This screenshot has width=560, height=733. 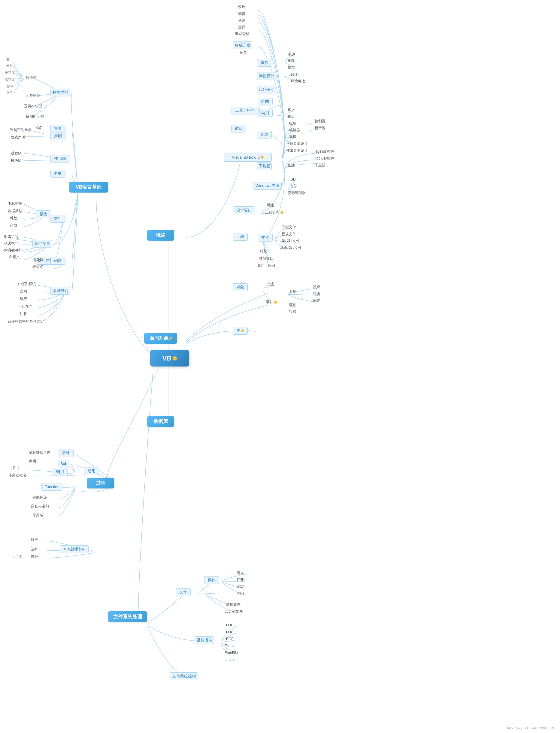 What do you see at coordinates (291, 117) in the screenshot?
I see `shuchu-node: 输出` at bounding box center [291, 117].